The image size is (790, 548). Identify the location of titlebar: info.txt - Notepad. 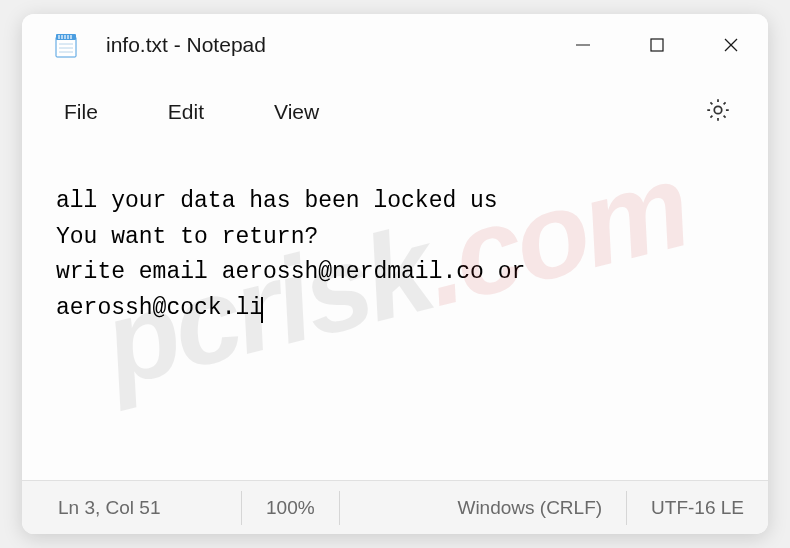
(395, 45).